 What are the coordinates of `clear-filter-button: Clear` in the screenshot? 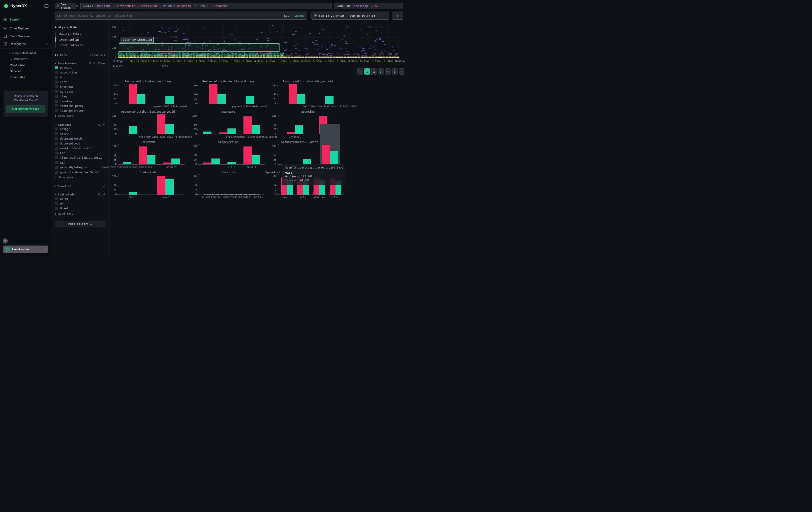 It's located at (102, 63).